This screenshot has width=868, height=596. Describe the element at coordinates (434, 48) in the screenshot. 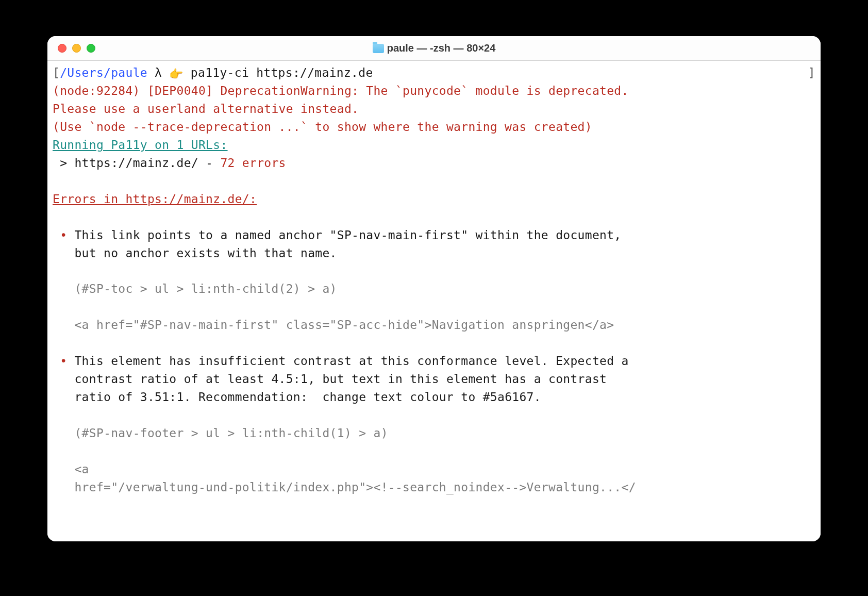

I see `title-bar: paule — -zsh — 80×24` at that location.